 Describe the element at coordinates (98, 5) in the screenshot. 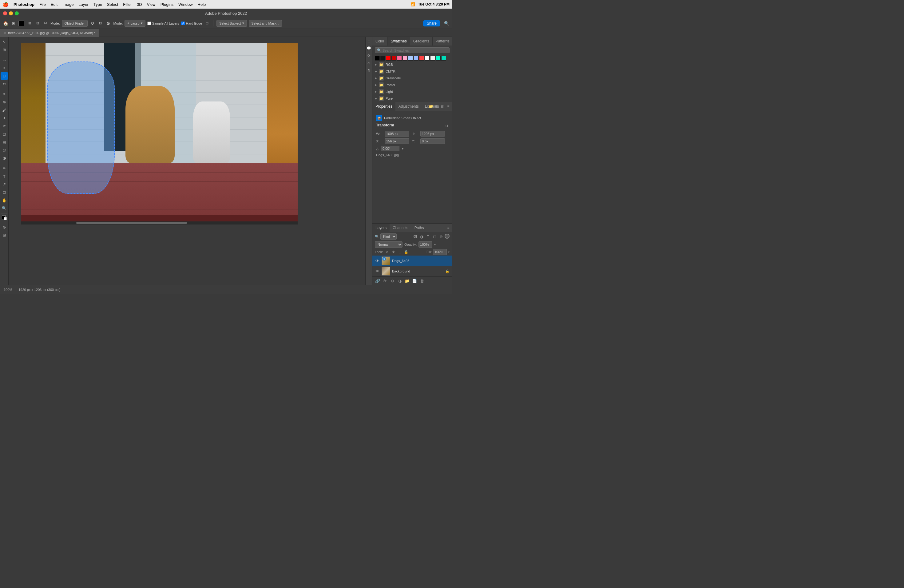

I see `menu-type: Type` at that location.